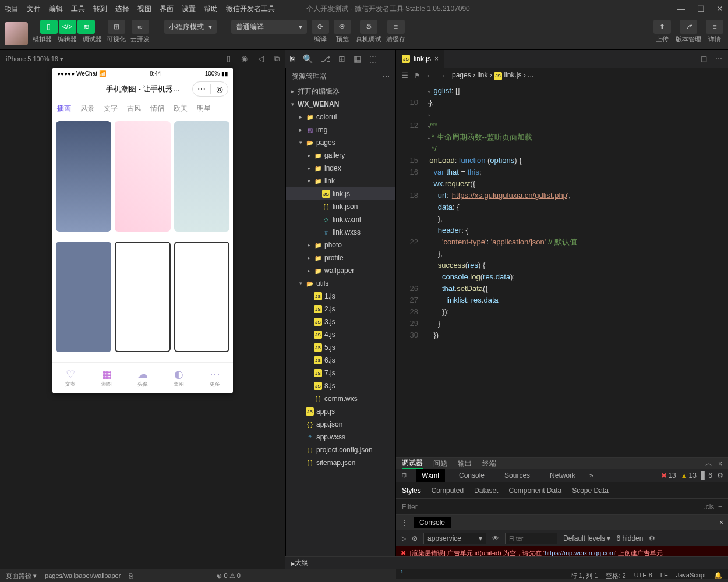 The height and width of the screenshot is (582, 728). I want to click on category-tab: 明星, so click(204, 108).